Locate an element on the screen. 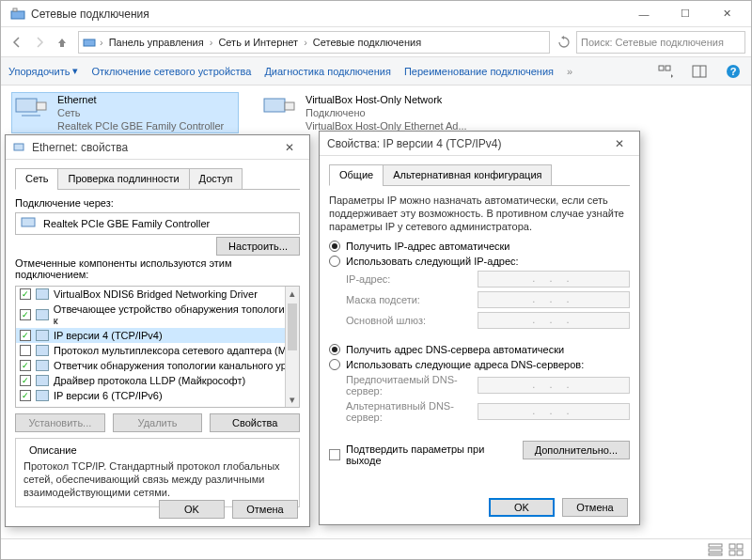 The image size is (752, 560). tab-alternate: Альтернативная конфигурация is located at coordinates (467, 175).